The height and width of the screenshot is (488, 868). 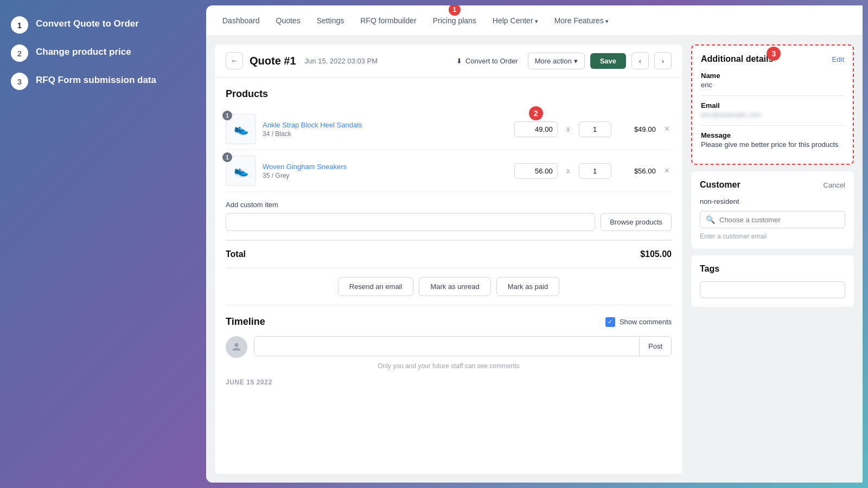 I want to click on customer-card: Customer Cancel non-resident 🔍 Enter a c…, so click(x=773, y=210).